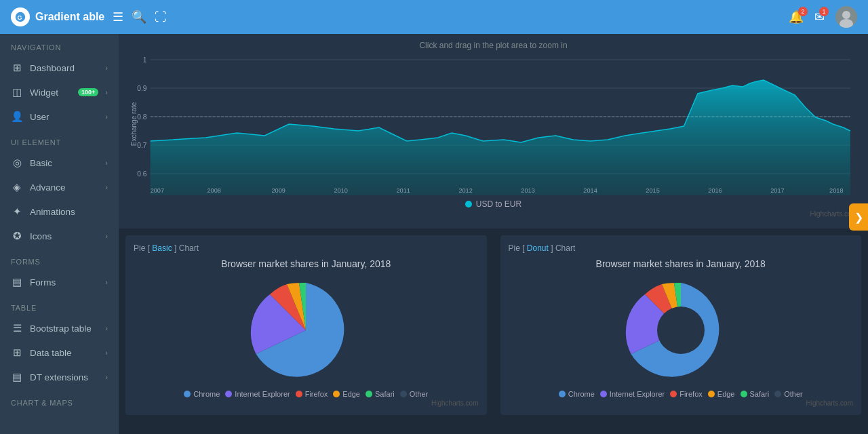  Describe the element at coordinates (60, 234) in the screenshot. I see `sidebar: navigation ⊞ Dashboard › ◫ Widget 100+ ›…` at that location.